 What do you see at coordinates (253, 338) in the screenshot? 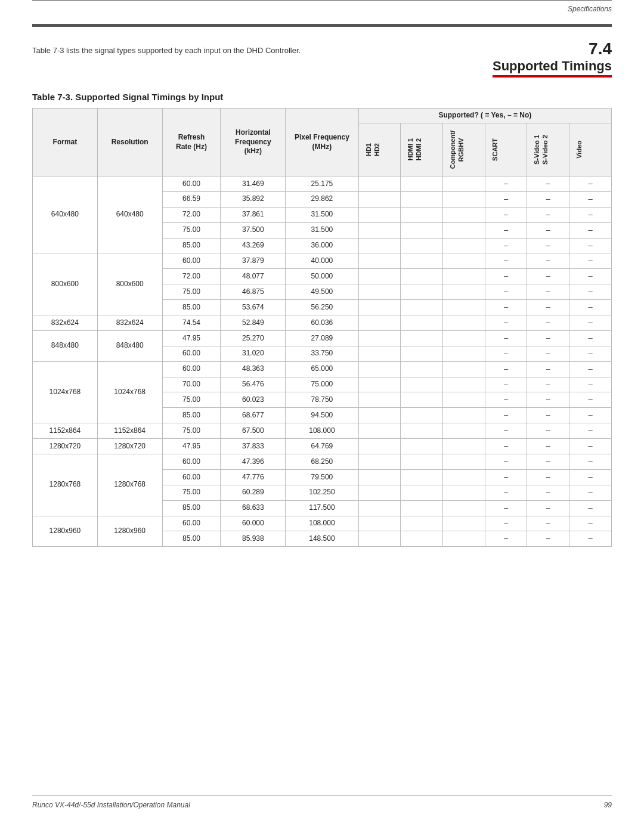
I see `cell-horiz: 25.270` at bounding box center [253, 338].